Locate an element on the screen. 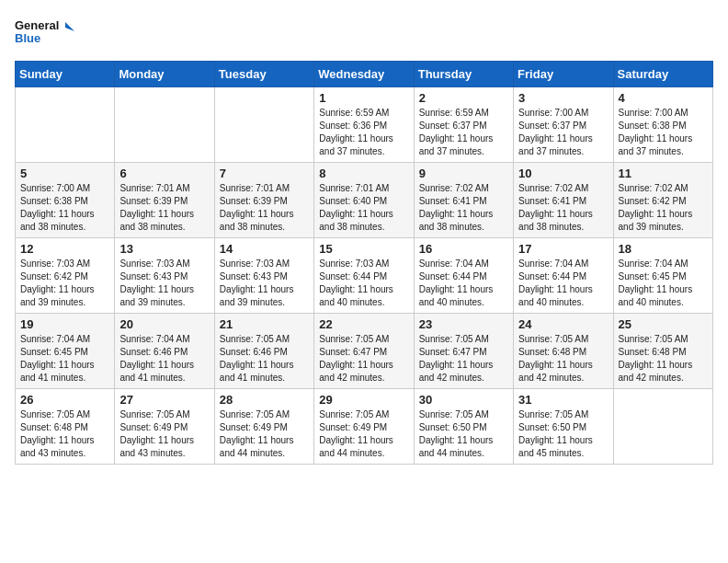 The image size is (728, 563). calendar-cell: 14Sunrise: 7:03 AM Sunset: 6:43 PM Dayli… is located at coordinates (264, 276).